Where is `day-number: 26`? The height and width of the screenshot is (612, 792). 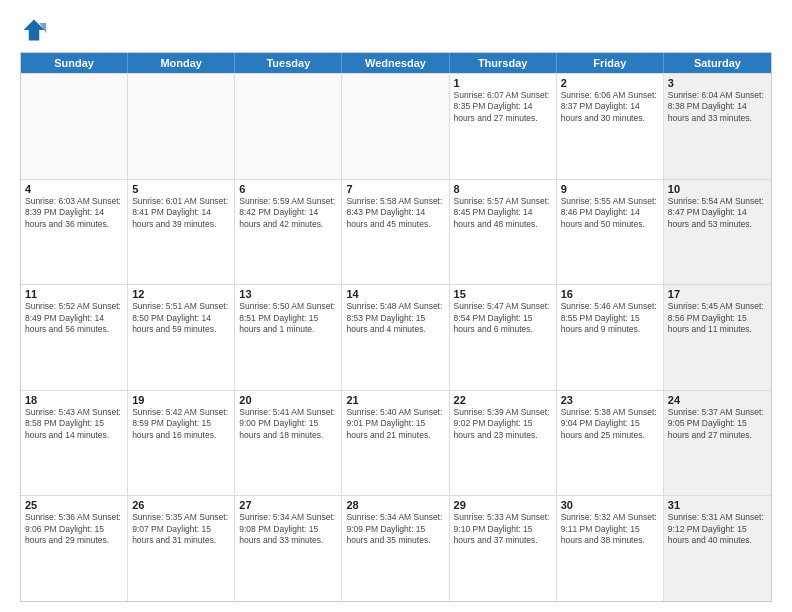 day-number: 26 is located at coordinates (181, 505).